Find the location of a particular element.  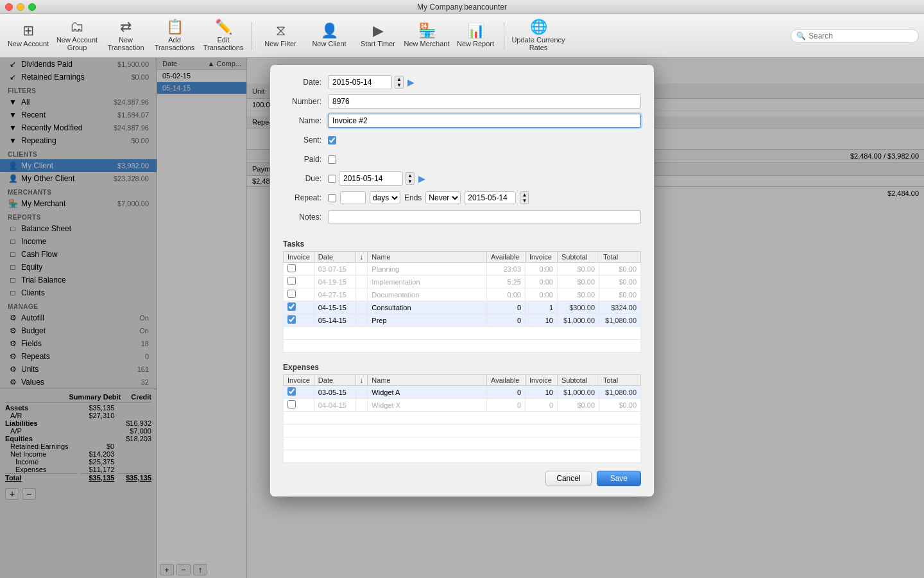

repeat-ends-select: Never is located at coordinates (443, 198).